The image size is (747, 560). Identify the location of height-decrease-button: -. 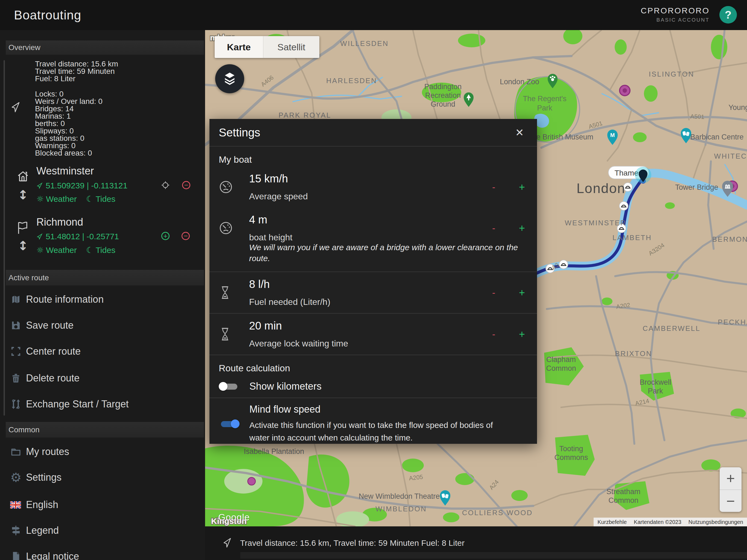
(494, 228).